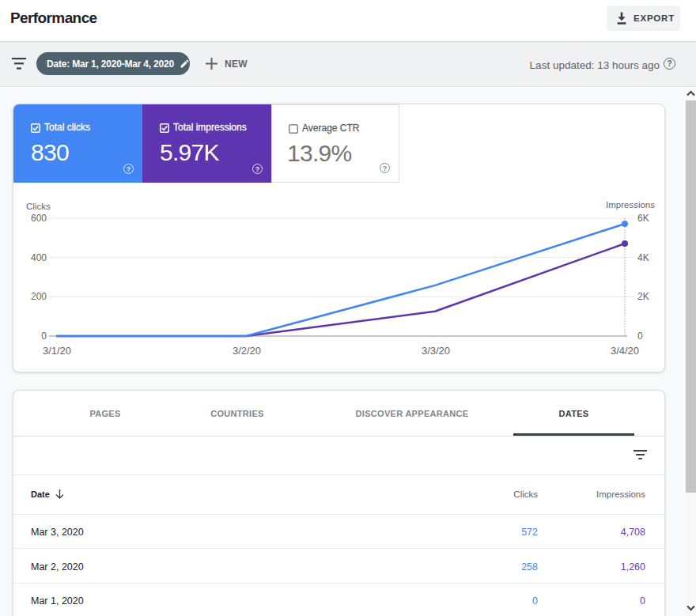  What do you see at coordinates (39, 258) in the screenshot?
I see `svg-text: 400` at bounding box center [39, 258].